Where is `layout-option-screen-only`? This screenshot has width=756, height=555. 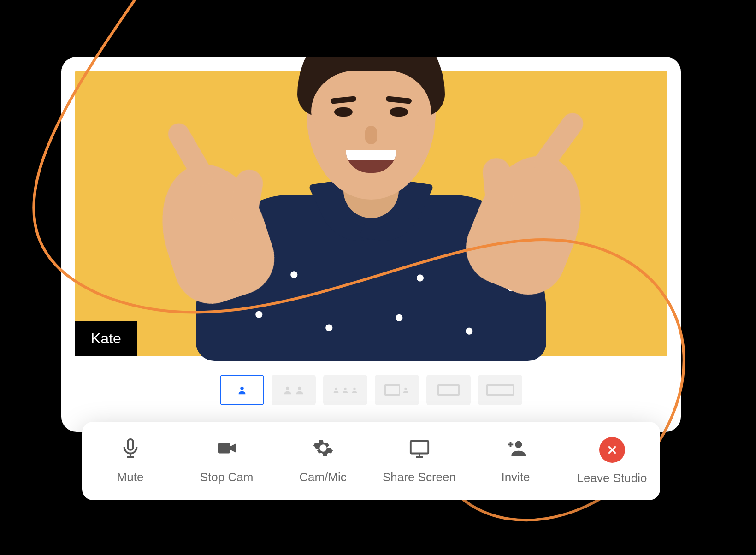 layout-option-screen-only is located at coordinates (500, 390).